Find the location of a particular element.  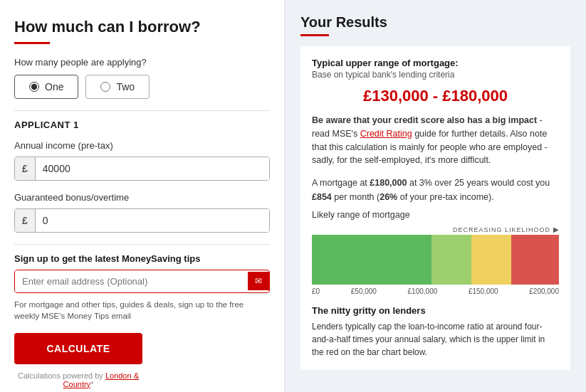

nitty-title: The nitty gritty on lenders is located at coordinates (436, 310).